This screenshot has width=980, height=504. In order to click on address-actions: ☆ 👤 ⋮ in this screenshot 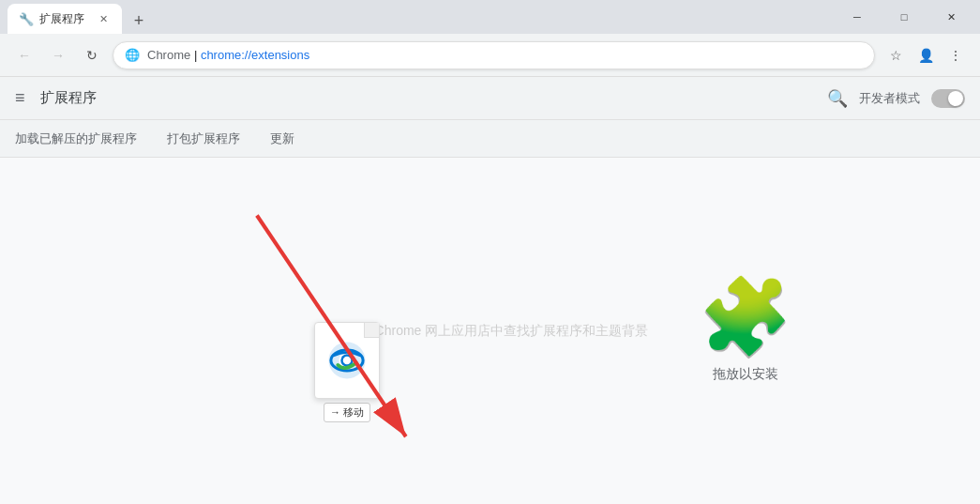, I will do `click(926, 55)`.